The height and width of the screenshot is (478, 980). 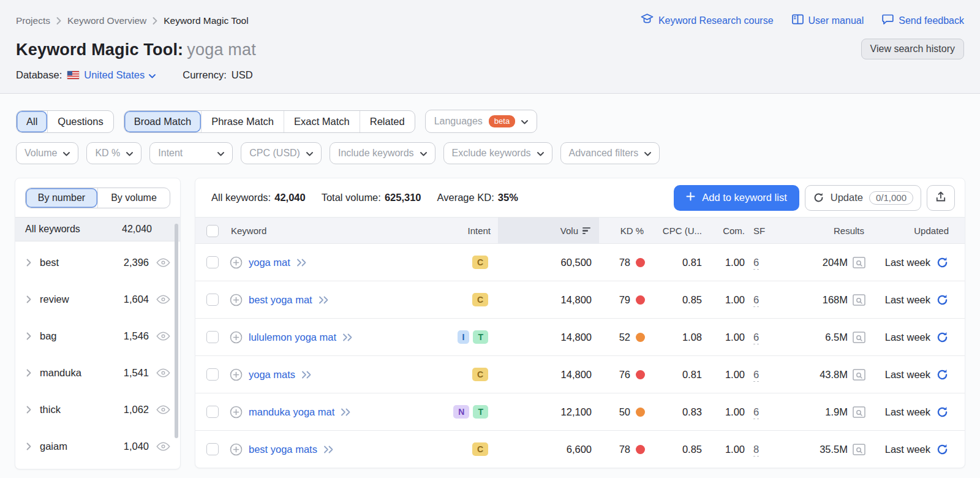 I want to click on sidebar-group-bag: bag 1,546, so click(x=98, y=336).